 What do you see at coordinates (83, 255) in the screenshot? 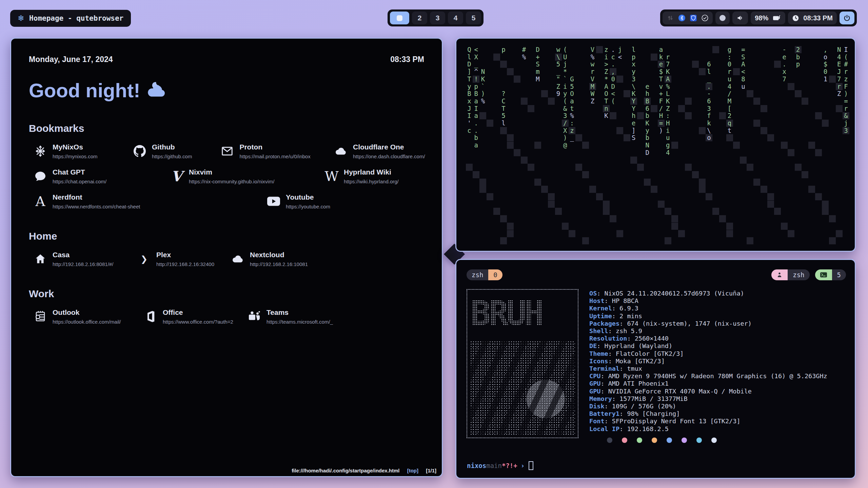
I see `bookmark-name: Casa` at bounding box center [83, 255].